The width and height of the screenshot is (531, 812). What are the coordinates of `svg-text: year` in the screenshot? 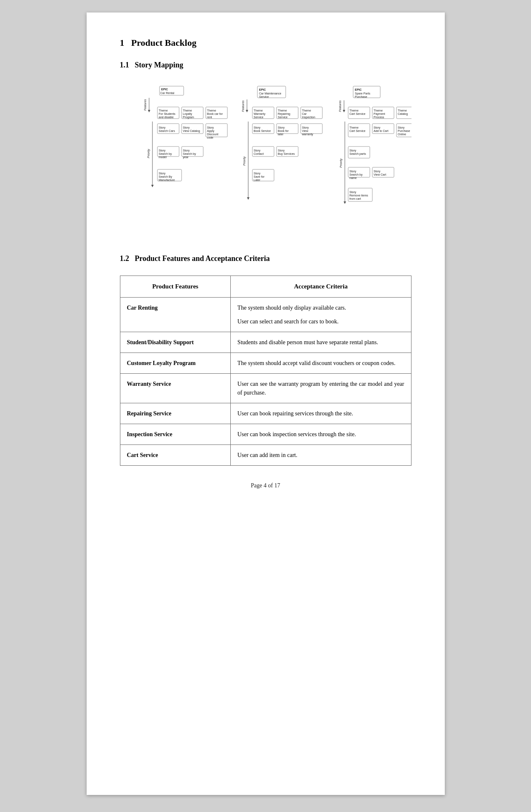 It's located at (186, 157).